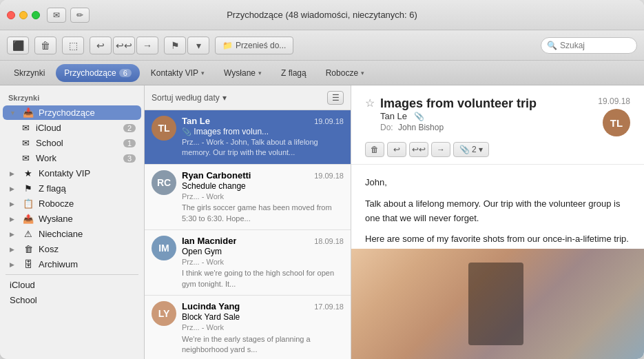 The height and width of the screenshot is (359, 644). I want to click on sort-chevron-icon: ▾, so click(225, 98).